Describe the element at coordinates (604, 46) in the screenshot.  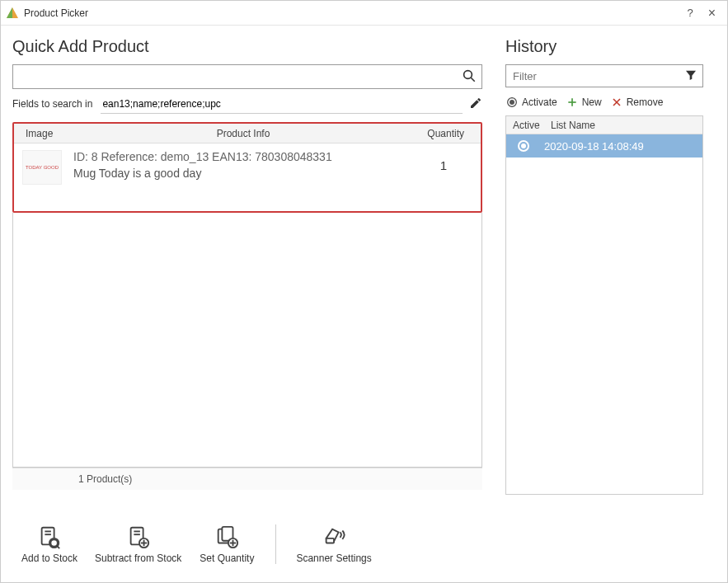
I see `history-heading: History` at that location.